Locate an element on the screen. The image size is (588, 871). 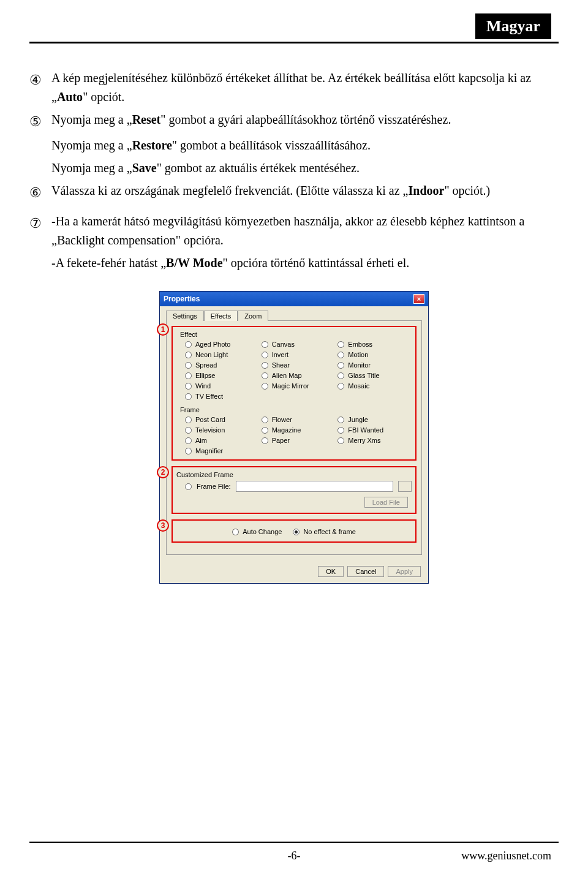
tab-panel: 1 Effect Aged PhotoCanvasEmbossNeon Ligh… is located at coordinates (294, 437).